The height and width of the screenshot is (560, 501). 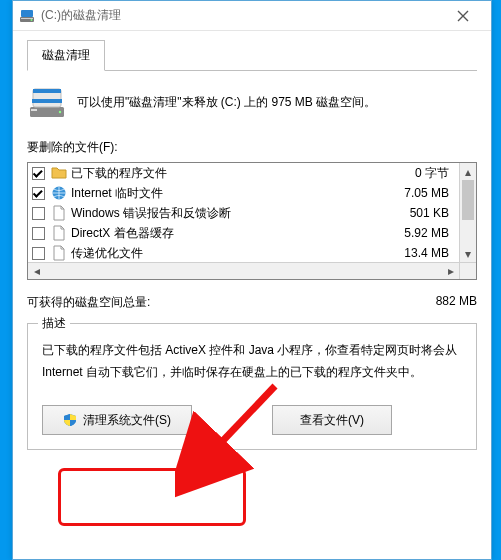 I want to click on file-name: Internet 临时文件, so click(x=227, y=194).